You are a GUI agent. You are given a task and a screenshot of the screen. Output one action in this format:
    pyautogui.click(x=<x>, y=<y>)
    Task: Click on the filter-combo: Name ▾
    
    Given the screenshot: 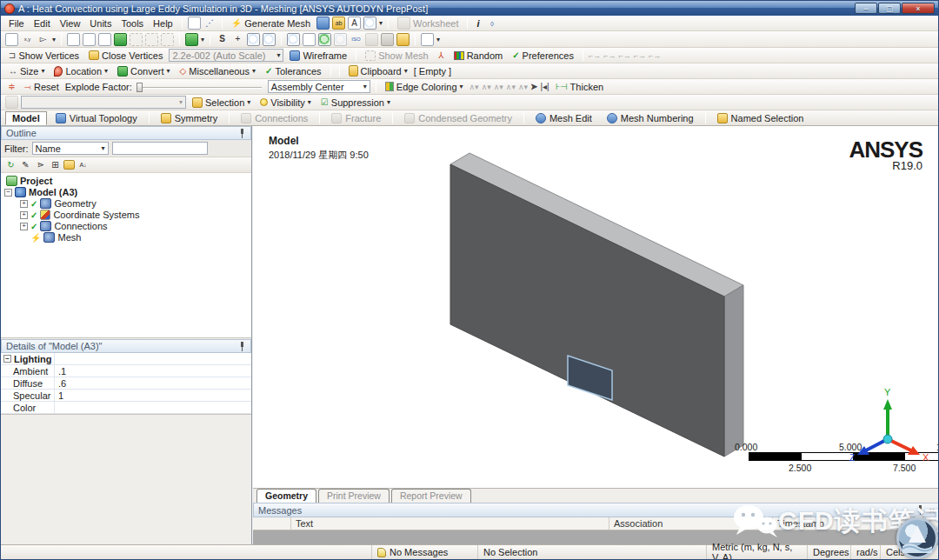 What is the action you would take?
    pyautogui.click(x=70, y=148)
    